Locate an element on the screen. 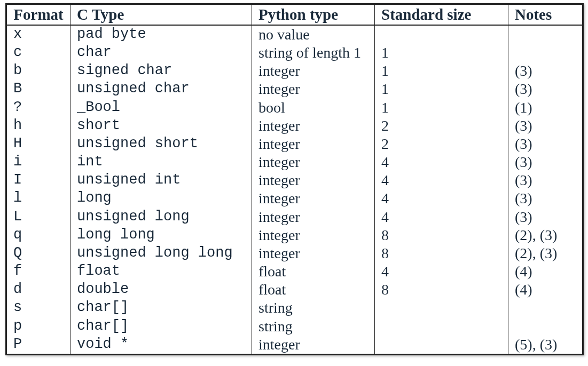 This screenshot has width=588, height=366. cell-format: P is located at coordinates (38, 345).